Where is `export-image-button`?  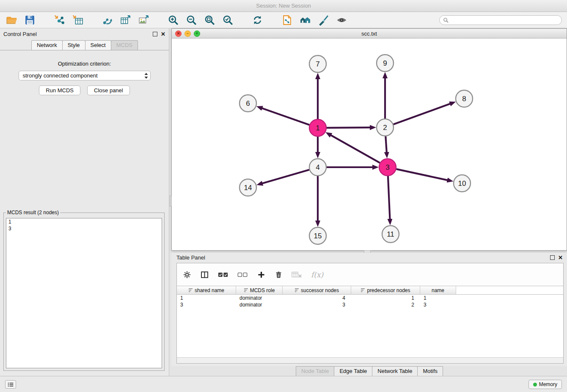 export-image-button is located at coordinates (143, 20).